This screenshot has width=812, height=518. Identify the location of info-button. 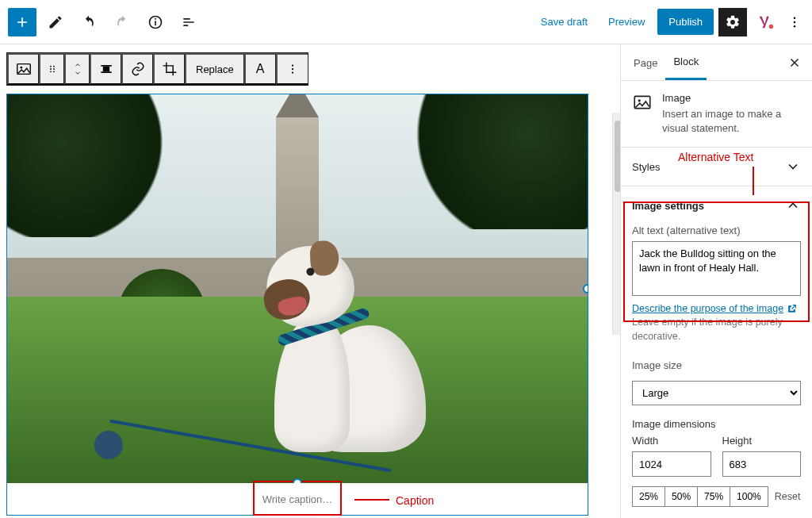
(155, 22).